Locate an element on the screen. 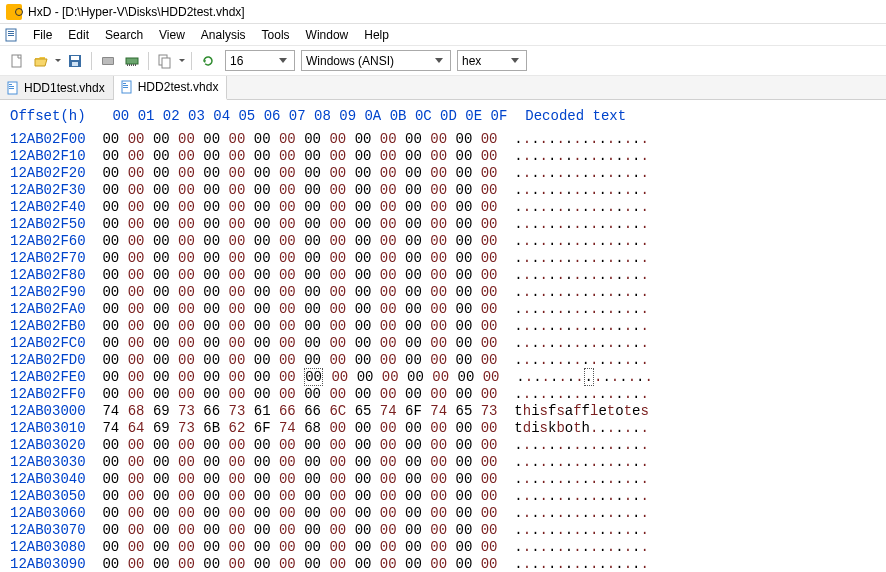  system-menu-icon is located at coordinates (12, 35).